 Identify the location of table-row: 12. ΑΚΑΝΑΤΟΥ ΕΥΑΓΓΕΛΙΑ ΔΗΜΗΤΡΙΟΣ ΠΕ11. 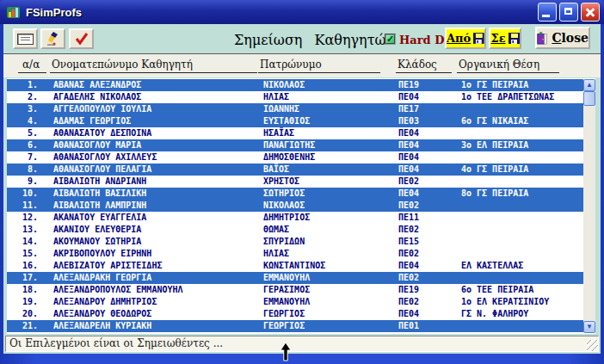
(295, 218).